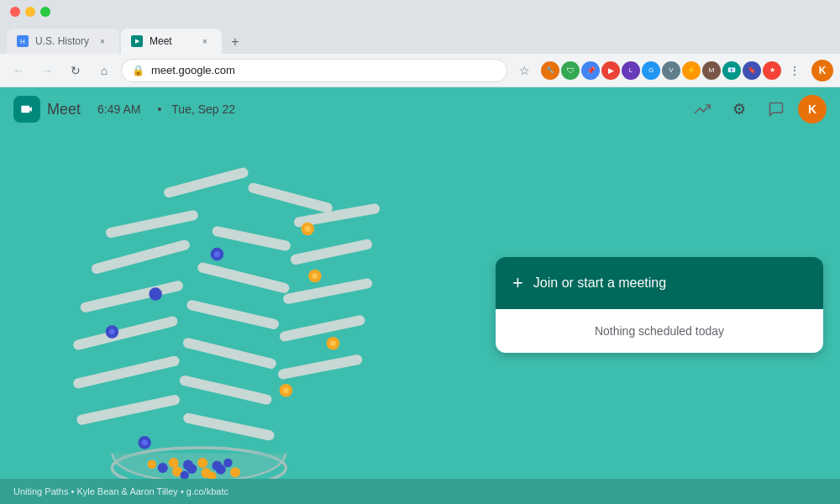 This screenshot has height=504, width=840. I want to click on back-button: ←, so click(18, 71).